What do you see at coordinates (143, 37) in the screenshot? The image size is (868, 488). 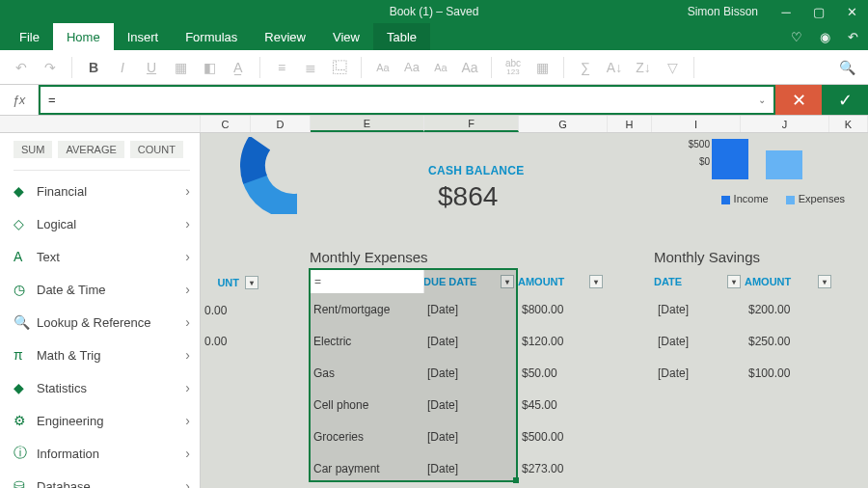 I see `tab-insert: Insert` at bounding box center [143, 37].